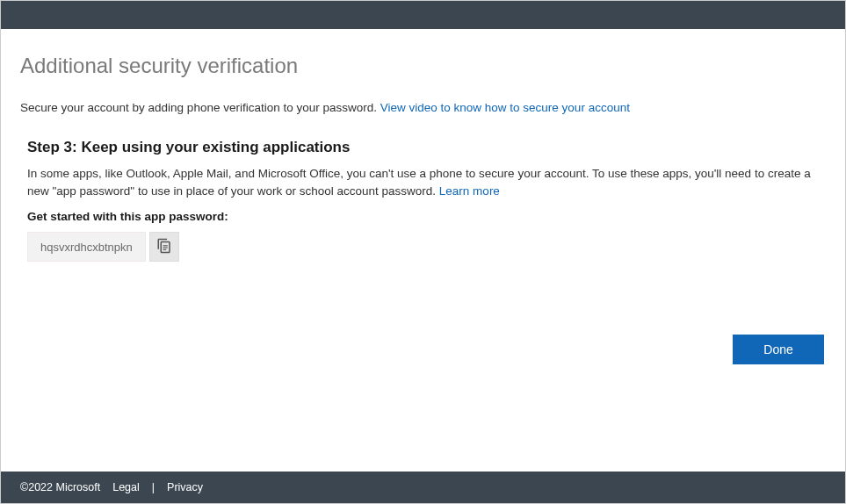  Describe the element at coordinates (423, 487) in the screenshot. I see `footer: ©2022 Microsoft Legal | Privacy` at that location.